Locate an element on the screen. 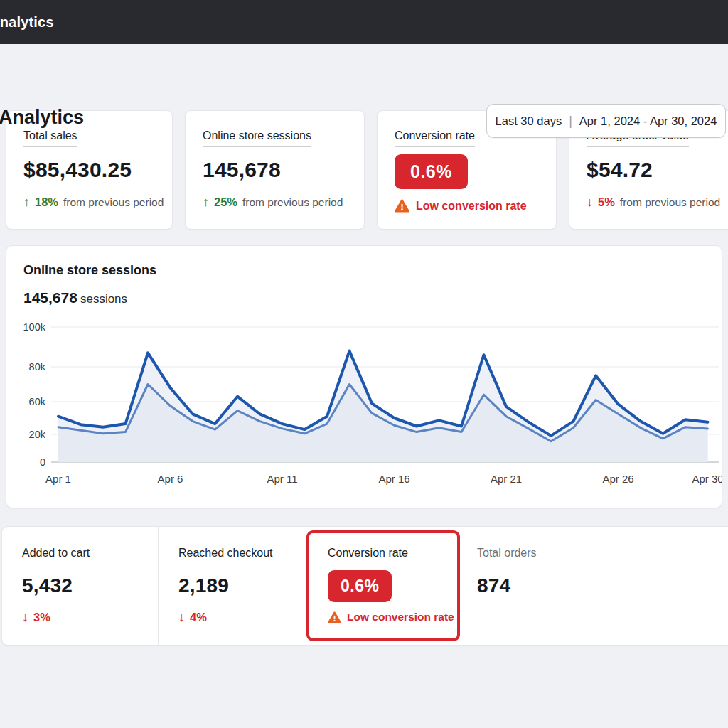 The height and width of the screenshot is (728, 728). svg-text: Apr 16 is located at coordinates (394, 479).